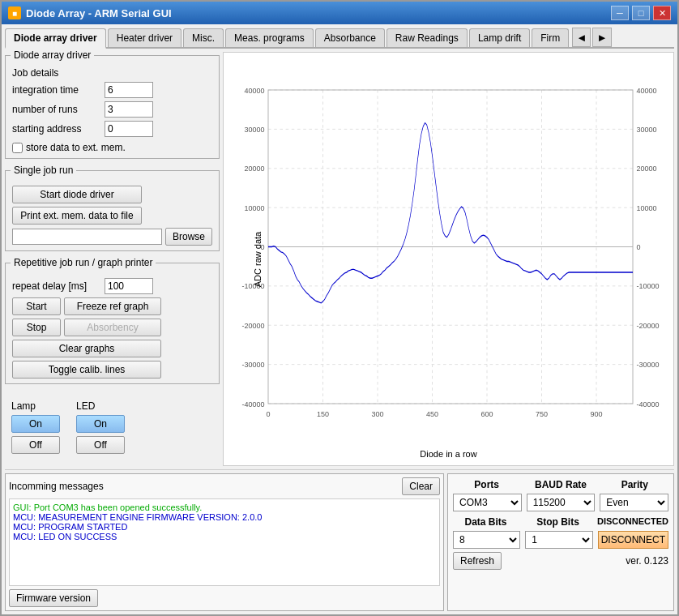  I want to click on lamp-on-button: On, so click(36, 424).